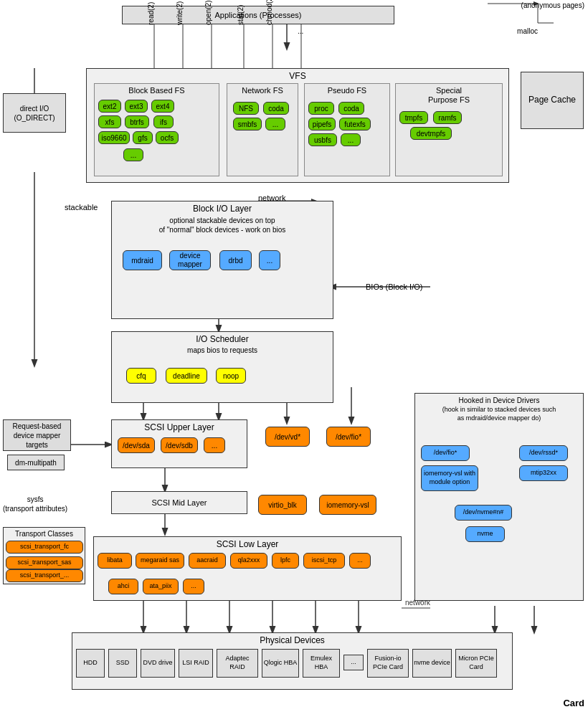 This screenshot has width=588, height=717. Describe the element at coordinates (544, 473) in the screenshot. I see `mtip32xx-box: mtip32xx` at that location.